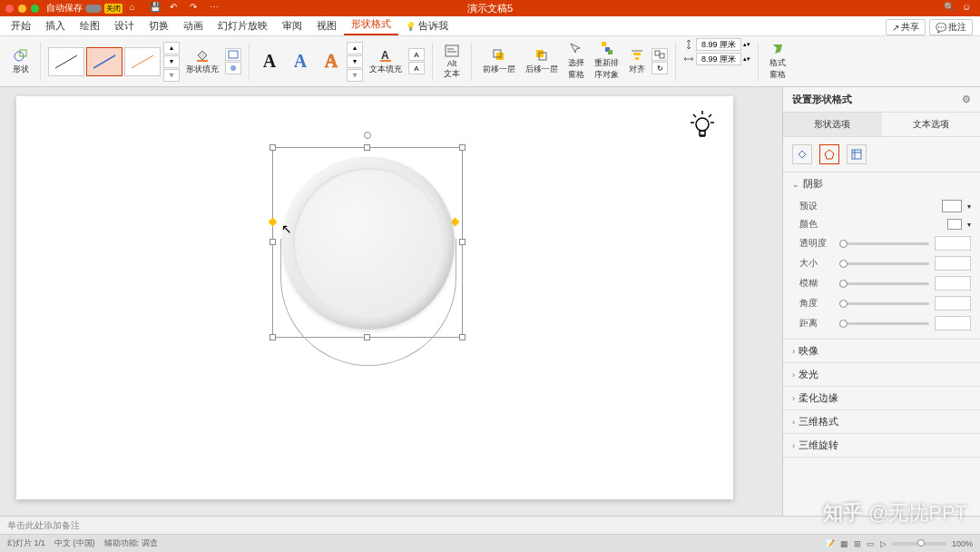 This screenshot has height=552, width=980. Describe the element at coordinates (172, 62) in the screenshot. I see `style-down-icon: ▾` at that location.